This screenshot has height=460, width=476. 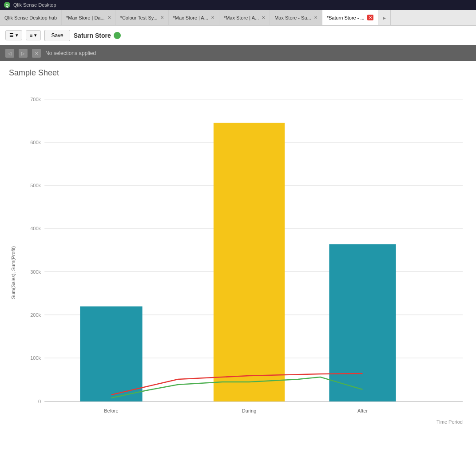 What do you see at coordinates (245, 18) in the screenshot?
I see `tab-maxstore-a2: *Max Store | A... ✕` at bounding box center [245, 18].